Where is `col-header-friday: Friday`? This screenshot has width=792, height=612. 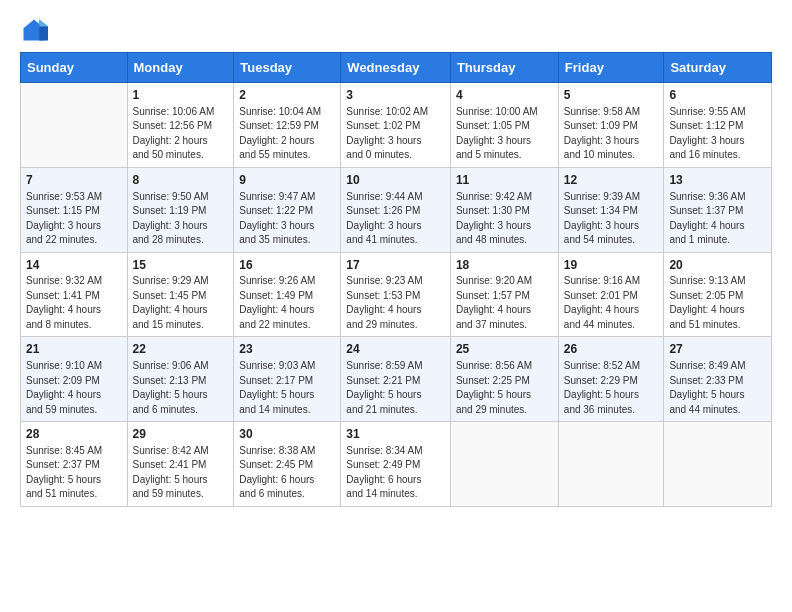
col-header-friday: Friday is located at coordinates (611, 68).